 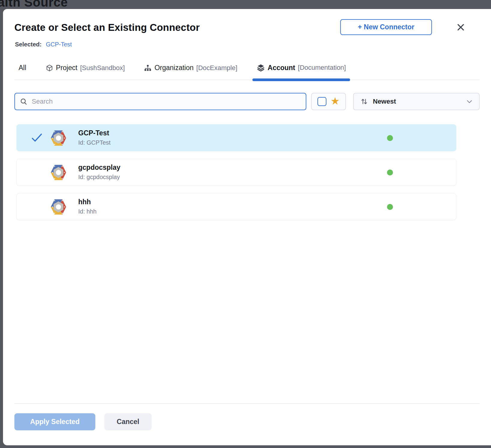 What do you see at coordinates (49, 68) in the screenshot?
I see `cube-icon` at bounding box center [49, 68].